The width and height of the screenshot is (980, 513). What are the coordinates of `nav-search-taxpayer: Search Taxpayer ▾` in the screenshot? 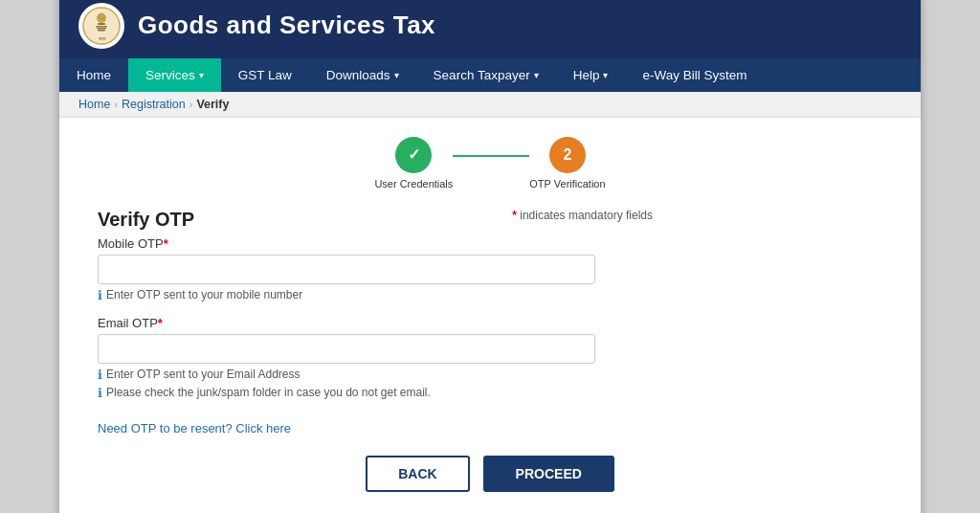 It's located at (486, 75).